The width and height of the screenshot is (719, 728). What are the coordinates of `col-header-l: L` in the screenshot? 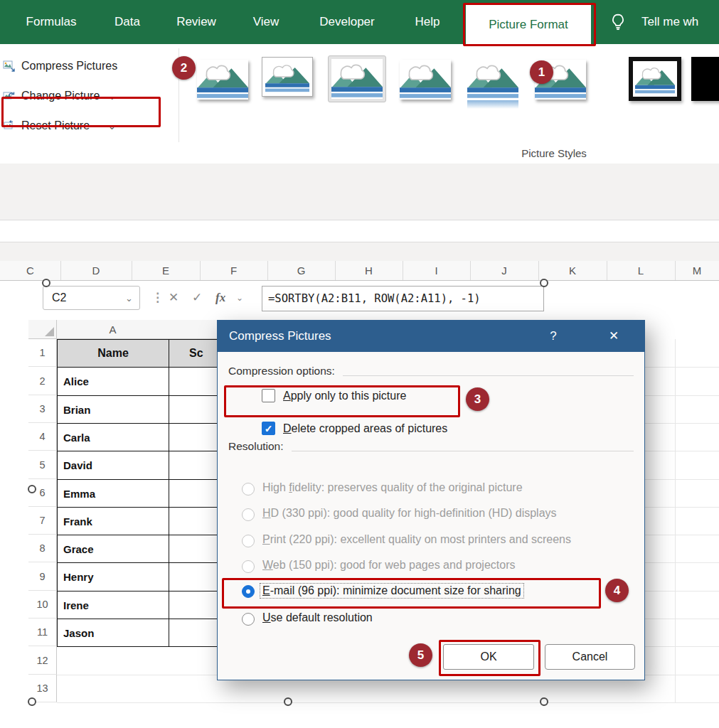 It's located at (641, 270).